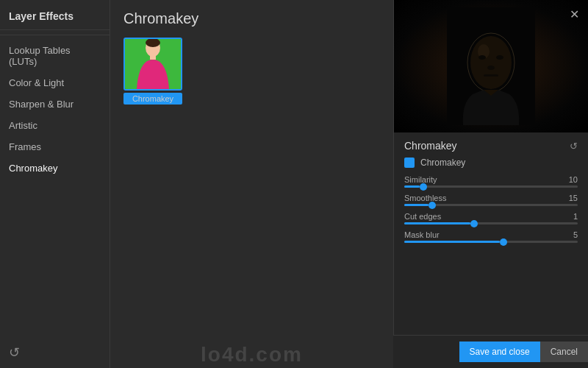  What do you see at coordinates (54, 125) in the screenshot?
I see `sidebar-item-artistic: Artistic` at bounding box center [54, 125].